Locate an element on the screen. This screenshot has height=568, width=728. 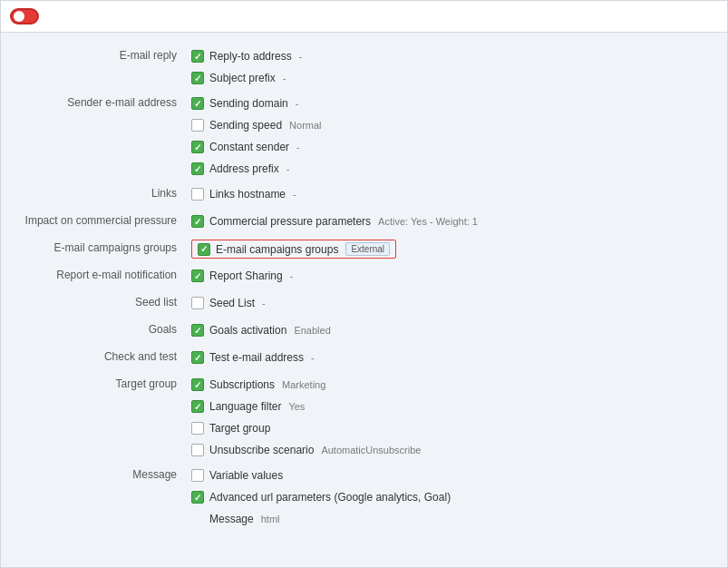
item-value: AutomaticUnsubscribe is located at coordinates (371, 450).